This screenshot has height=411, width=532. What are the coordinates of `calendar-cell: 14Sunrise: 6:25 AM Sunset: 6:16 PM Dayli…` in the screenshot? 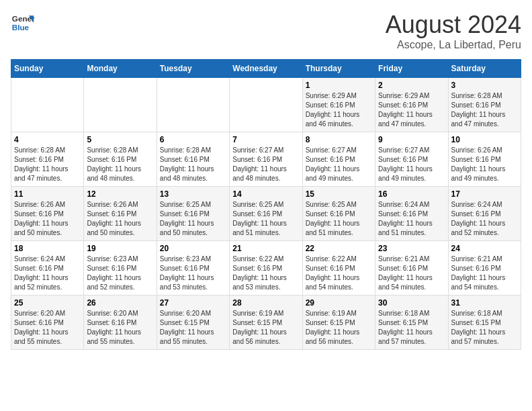 It's located at (266, 214).